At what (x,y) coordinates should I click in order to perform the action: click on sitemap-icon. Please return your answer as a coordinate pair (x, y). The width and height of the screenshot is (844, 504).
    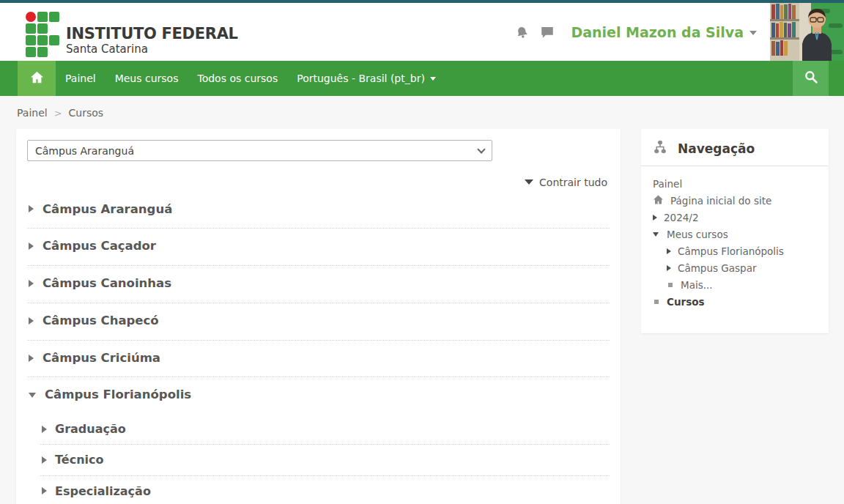
    Looking at the image, I should click on (660, 148).